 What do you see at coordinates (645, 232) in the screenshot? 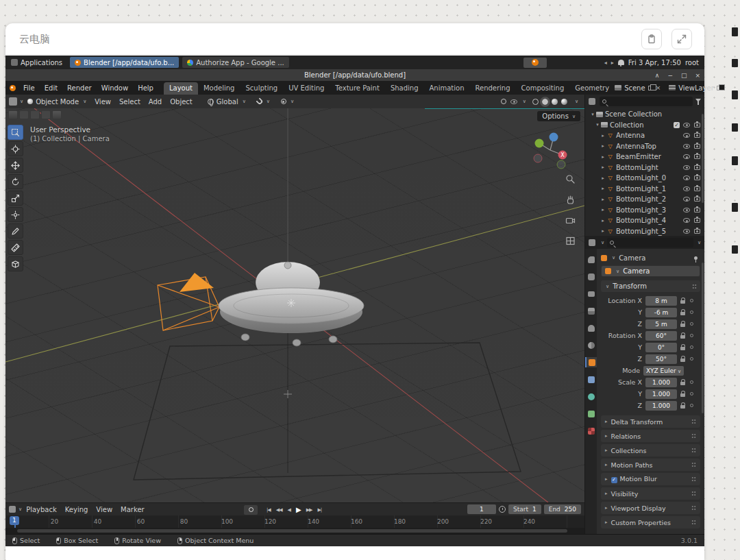
I see `outliner-item: ▸ ▽ BottomLight_5` at bounding box center [645, 232].